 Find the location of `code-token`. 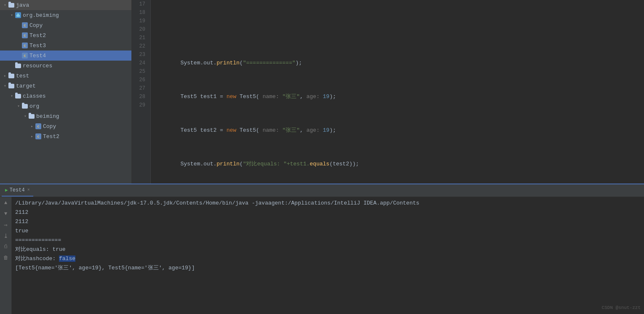

code-token is located at coordinates (321, 130).